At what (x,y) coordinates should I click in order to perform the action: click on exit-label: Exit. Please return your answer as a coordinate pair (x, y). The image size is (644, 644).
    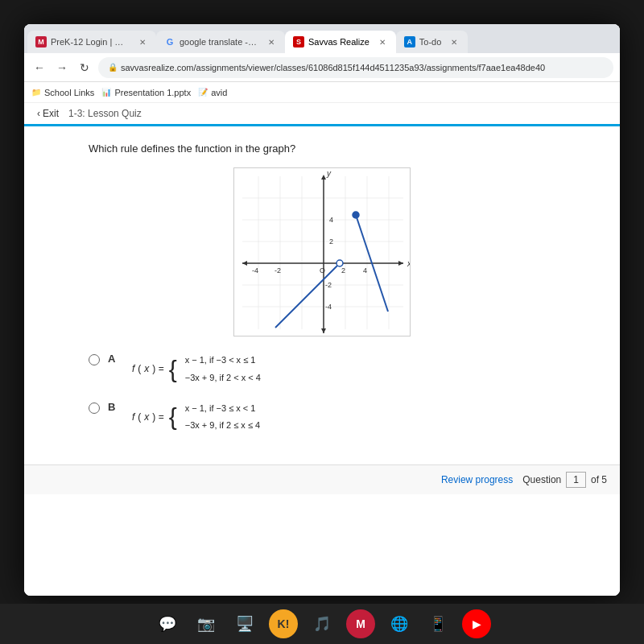
    Looking at the image, I should click on (51, 114).